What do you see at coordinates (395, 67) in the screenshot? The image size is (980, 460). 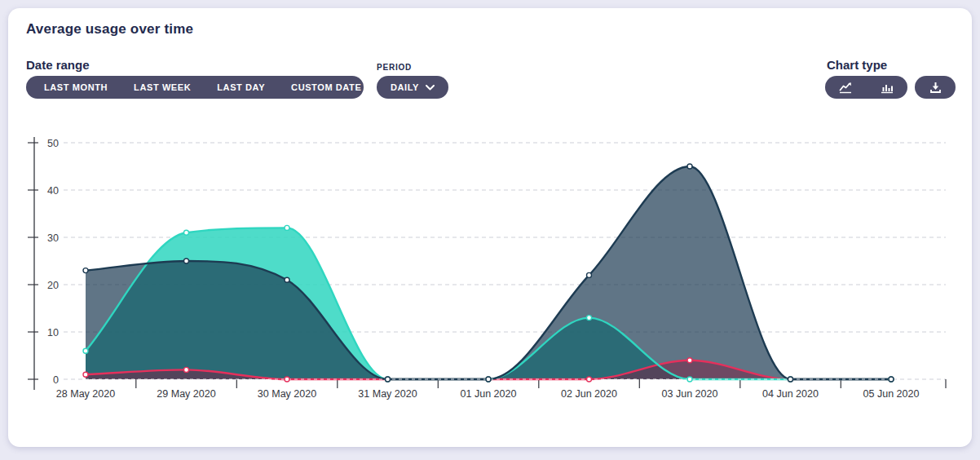 I see `period-label: PERIOD` at bounding box center [395, 67].